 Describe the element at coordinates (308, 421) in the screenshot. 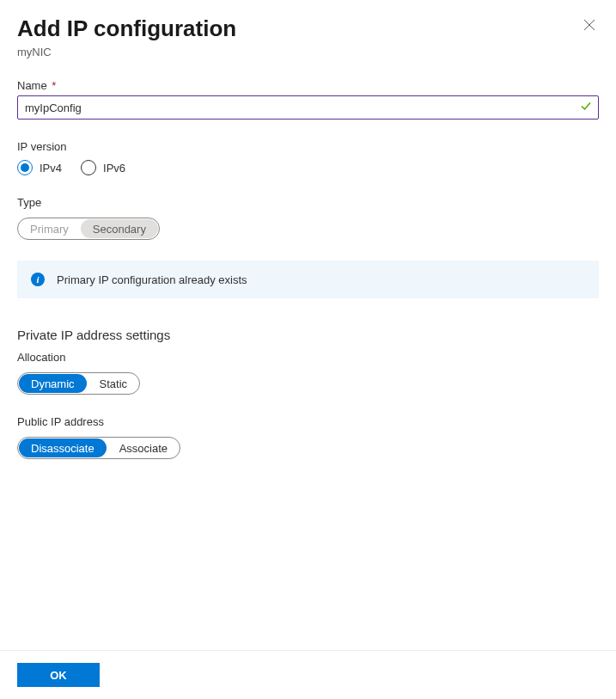

I see `public-ip-label: Public IP address` at that location.